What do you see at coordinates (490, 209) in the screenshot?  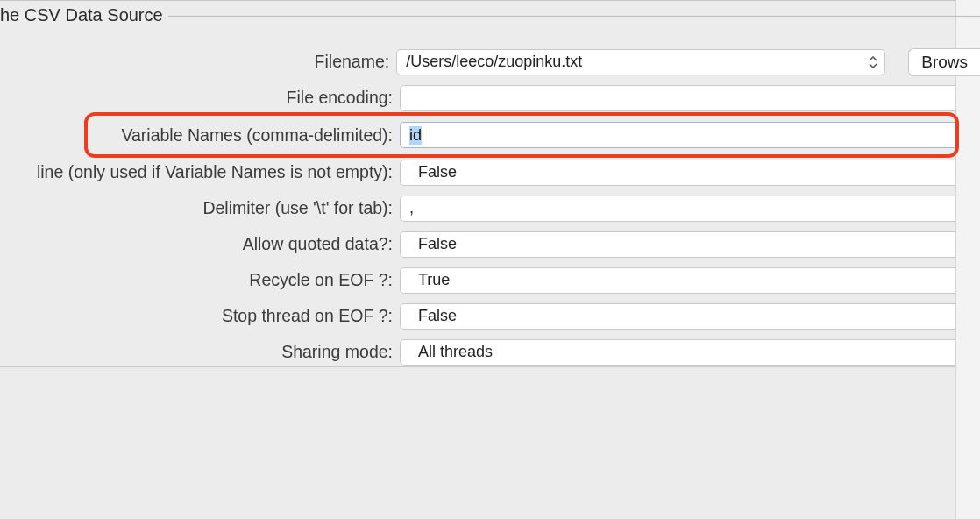 I see `row-delimiter: Delimiter (use '\t' for tab): ,` at bounding box center [490, 209].